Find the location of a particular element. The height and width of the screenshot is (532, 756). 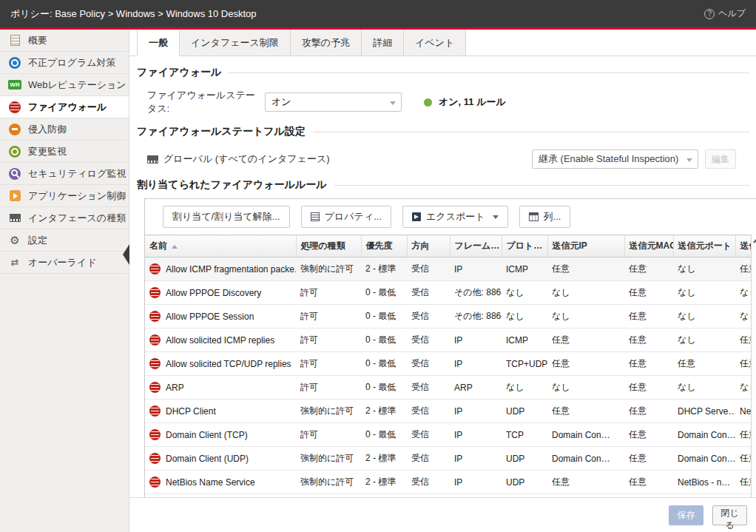

sidebar-item-interfaces: インタフェースの種類 is located at coordinates (64, 218).